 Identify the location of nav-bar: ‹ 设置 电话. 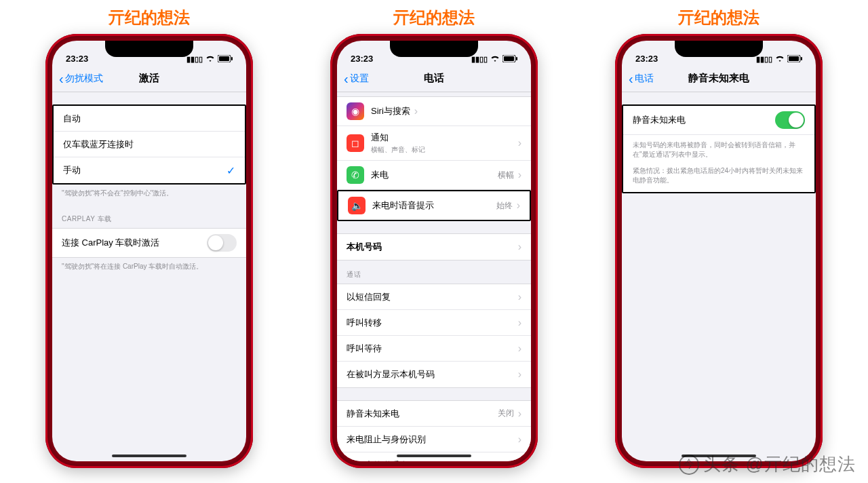
(434, 79).